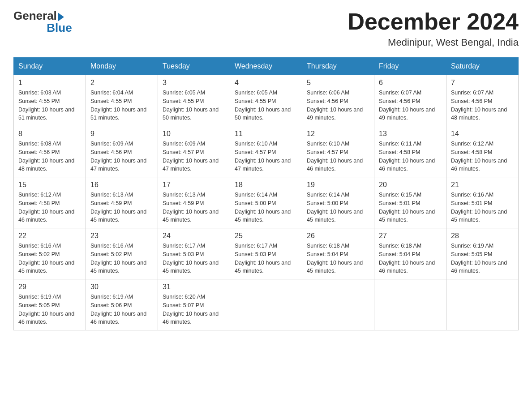 The height and width of the screenshot is (411, 532). Describe the element at coordinates (482, 236) in the screenshot. I see `day-number: 28` at that location.